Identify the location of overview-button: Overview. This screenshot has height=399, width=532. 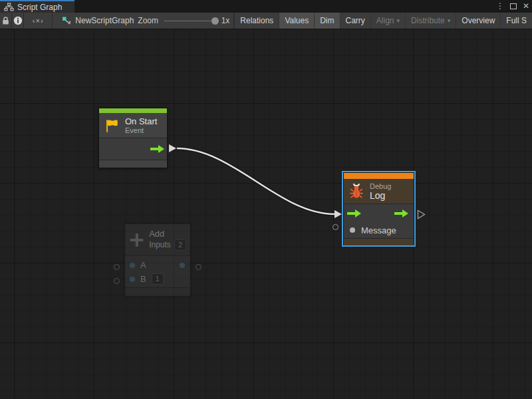
(477, 21).